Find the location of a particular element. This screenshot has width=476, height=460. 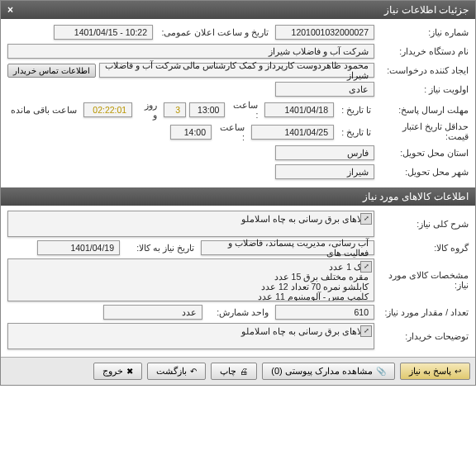

exit-label: خروج is located at coordinates (112, 372).